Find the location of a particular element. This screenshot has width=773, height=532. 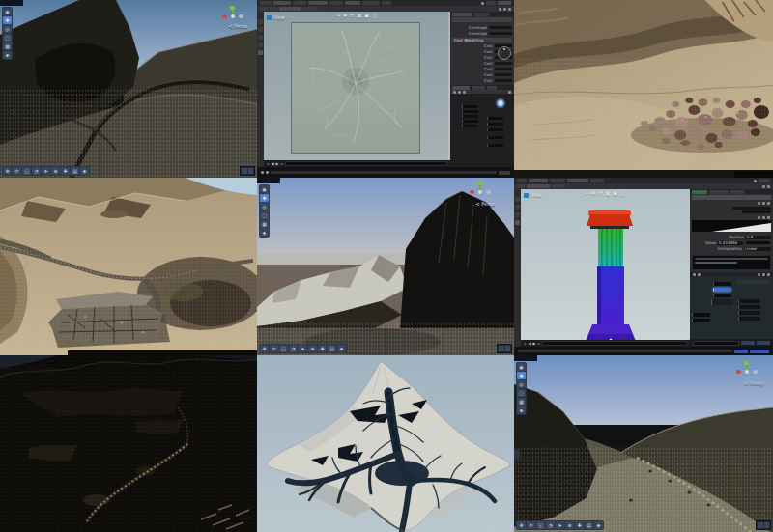

shade-icon: ▣ is located at coordinates (367, 15).